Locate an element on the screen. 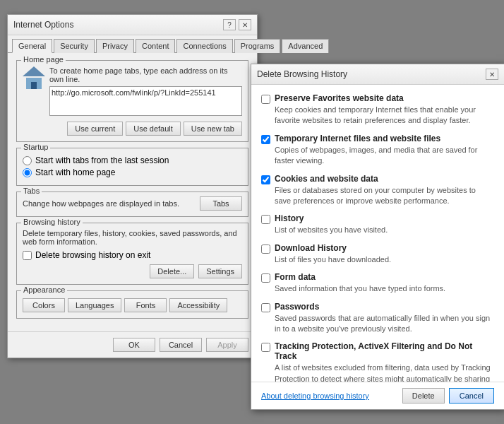  dbh-item-form-data: Form data Saved information that you hav… is located at coordinates (378, 283).